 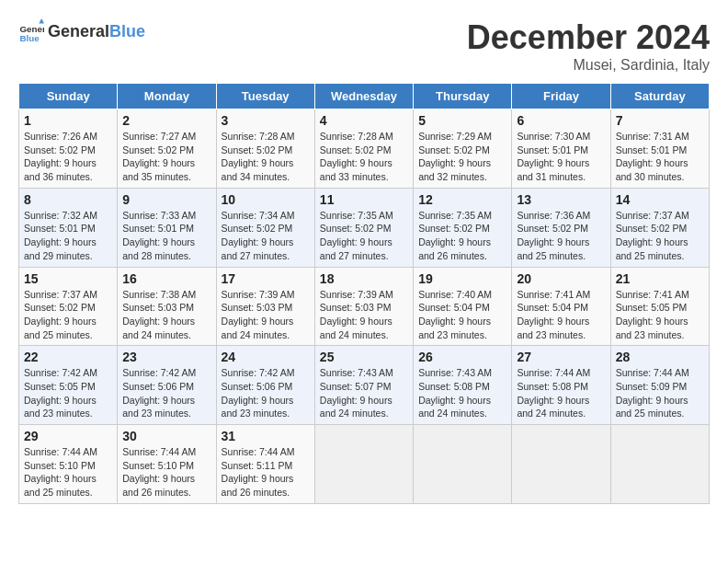 I want to click on table-row: 16 Sunrise: 7:38 AMSunset: 5:03 PMDaylig…, so click(x=167, y=306).